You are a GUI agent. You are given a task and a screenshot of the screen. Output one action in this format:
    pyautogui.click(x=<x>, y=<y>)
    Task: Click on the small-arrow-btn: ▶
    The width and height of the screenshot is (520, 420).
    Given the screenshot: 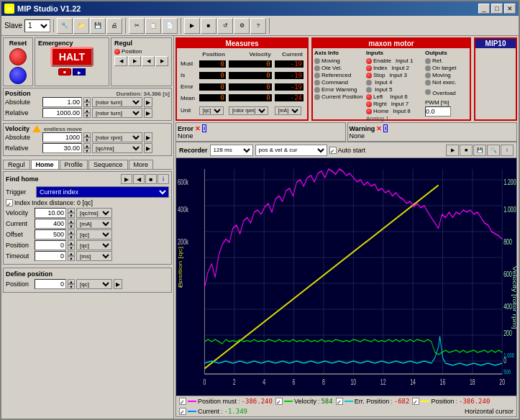 What is the action you would take?
    pyautogui.click(x=79, y=72)
    